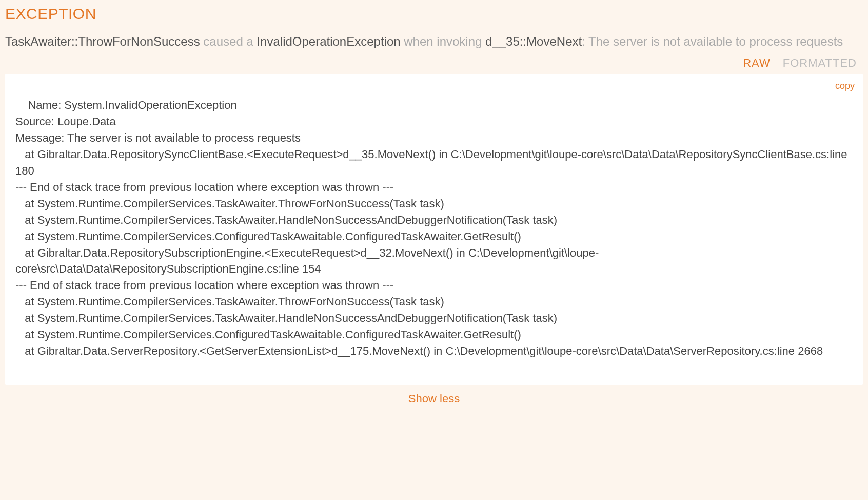  Describe the element at coordinates (434, 14) in the screenshot. I see `section-title: EXCEPTION` at that location.